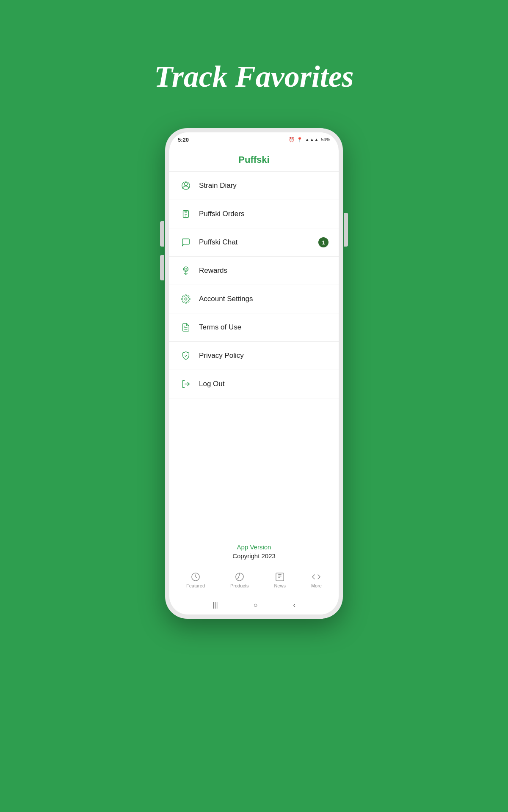 The height and width of the screenshot is (812, 508). What do you see at coordinates (186, 214) in the screenshot?
I see `clipboard-icon` at bounding box center [186, 214].